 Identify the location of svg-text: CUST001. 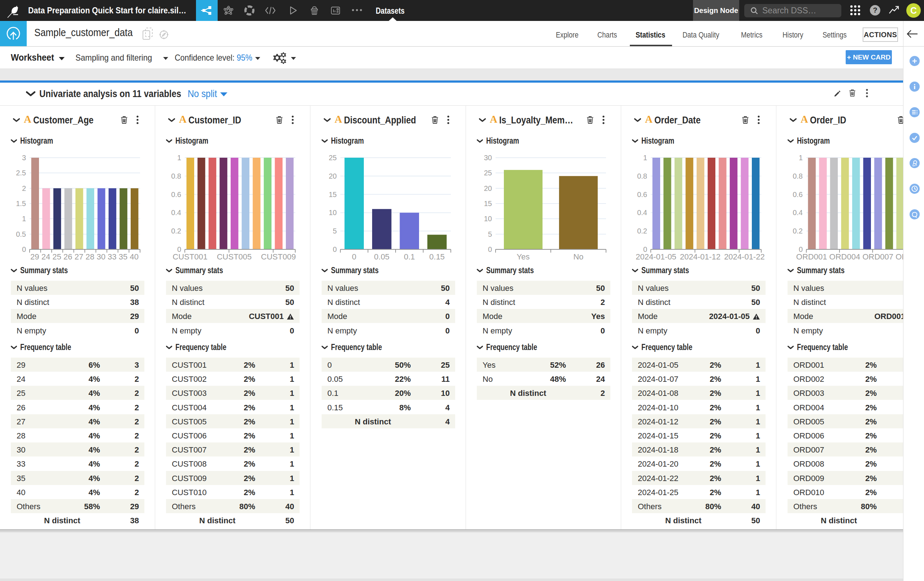
(190, 257).